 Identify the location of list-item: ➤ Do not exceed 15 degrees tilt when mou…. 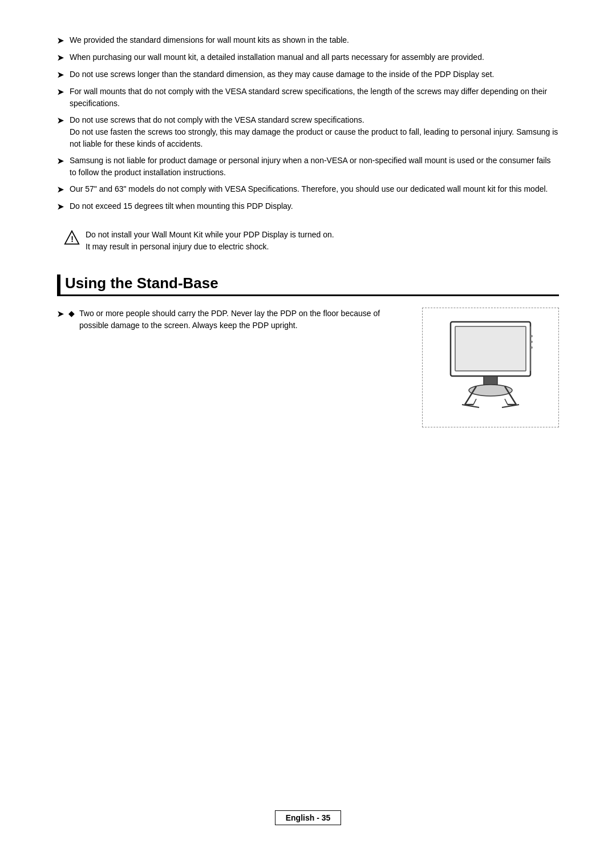
(308, 207).